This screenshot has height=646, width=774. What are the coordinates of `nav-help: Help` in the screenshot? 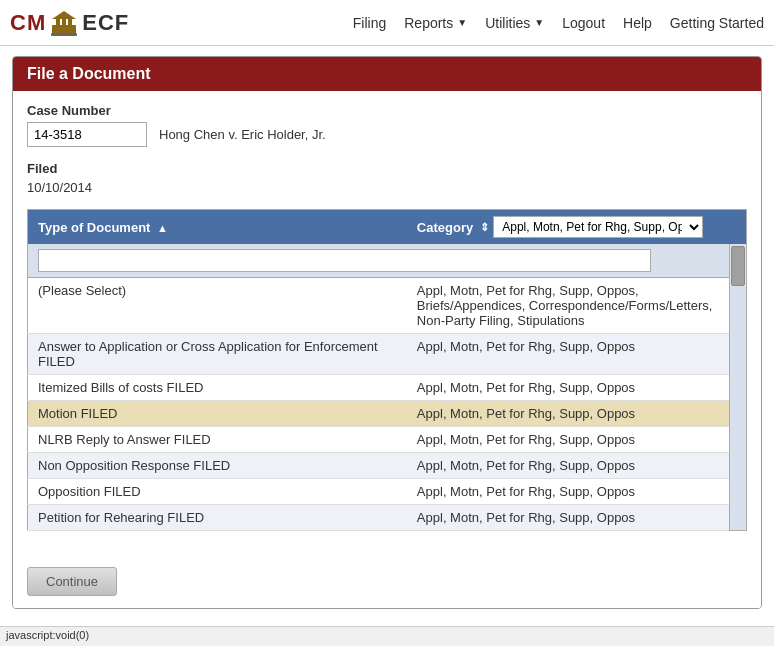 It's located at (638, 23).